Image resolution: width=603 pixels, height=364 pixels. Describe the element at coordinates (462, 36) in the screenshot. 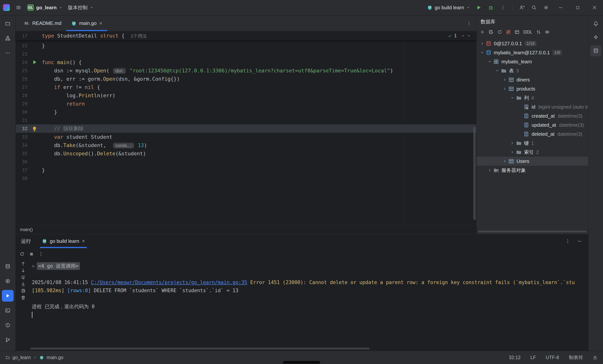

I see `inspections-widget: 1` at that location.